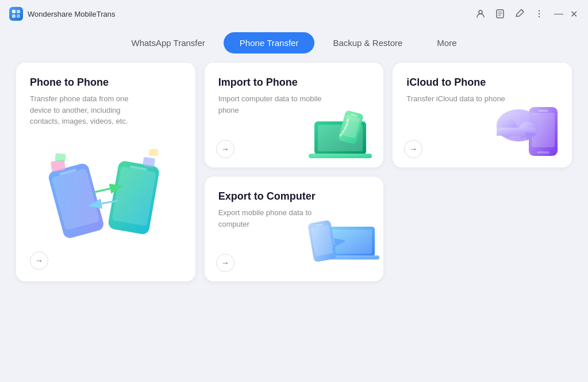  I want to click on close-button: ✕, so click(574, 14).